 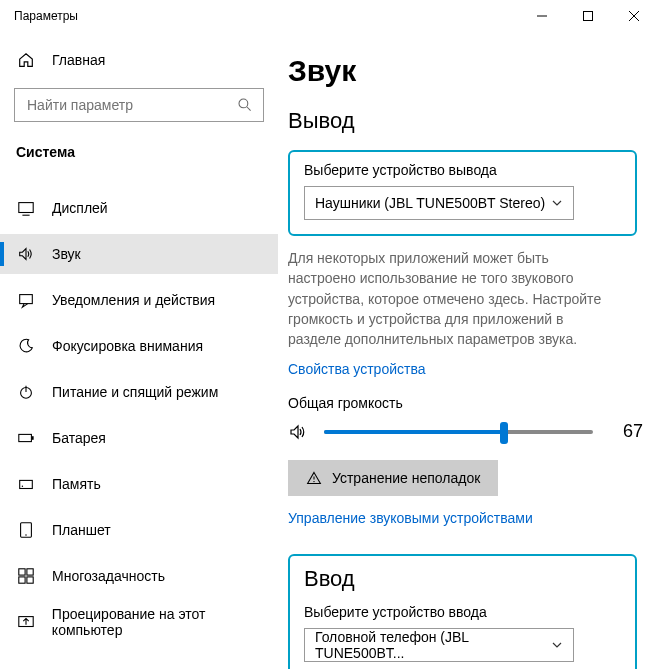 What do you see at coordinates (127, 105) in the screenshot?
I see `search-field` at bounding box center [127, 105].